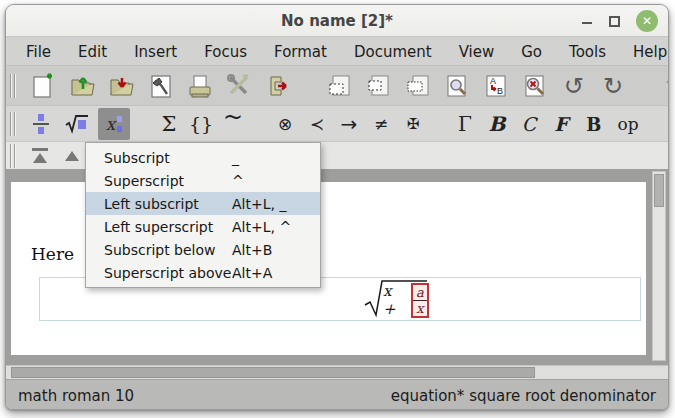 This screenshot has height=418, width=675. I want to click on paragraph-text: Here, so click(52, 254).